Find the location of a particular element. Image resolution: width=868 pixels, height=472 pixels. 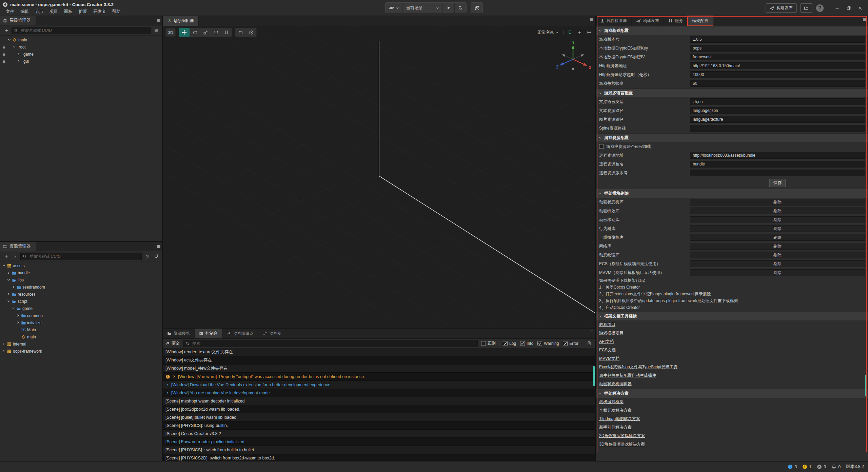

log-row: [Window] model_view文件夹存在 is located at coordinates (379, 369).